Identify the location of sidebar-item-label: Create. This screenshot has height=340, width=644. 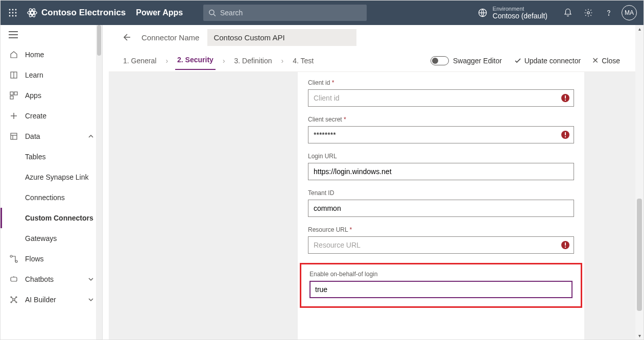
(36, 116).